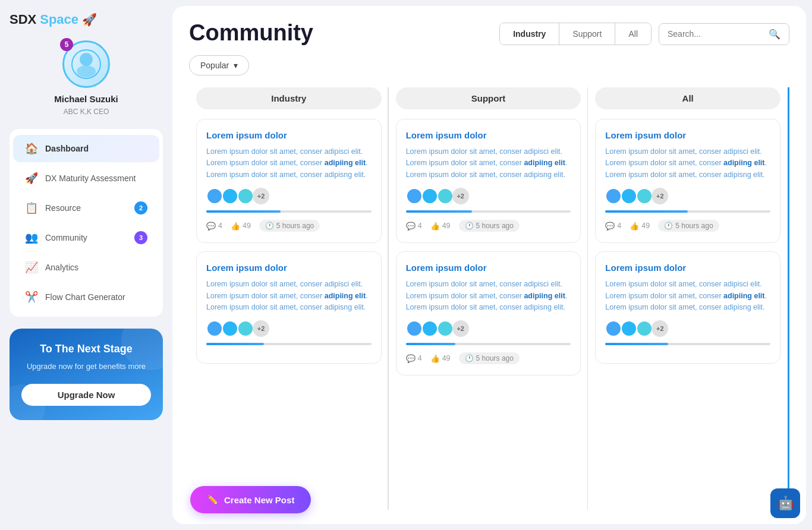  I want to click on sidebar-item-analytics: 📈 Analytics, so click(86, 267).